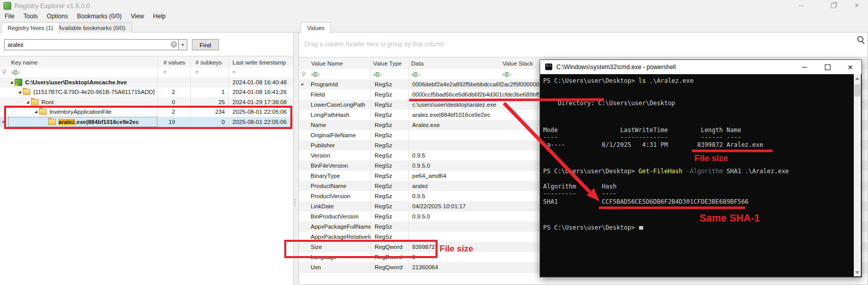 This screenshot has height=285, width=868. What do you see at coordinates (147, 103) in the screenshot?
I see `tree-row: ◢Root0252024-01-29 17:38:08` at bounding box center [147, 103].